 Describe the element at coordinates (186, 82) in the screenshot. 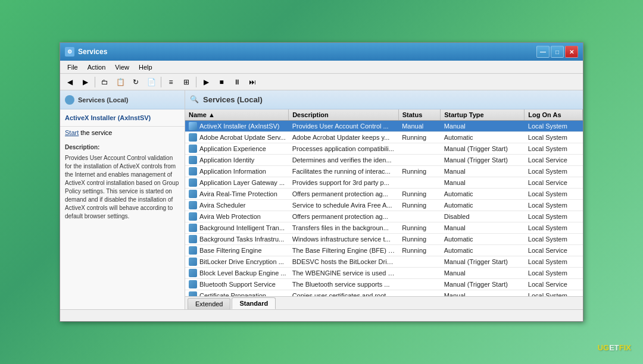

I see `view-toggle-2: ⊞` at that location.